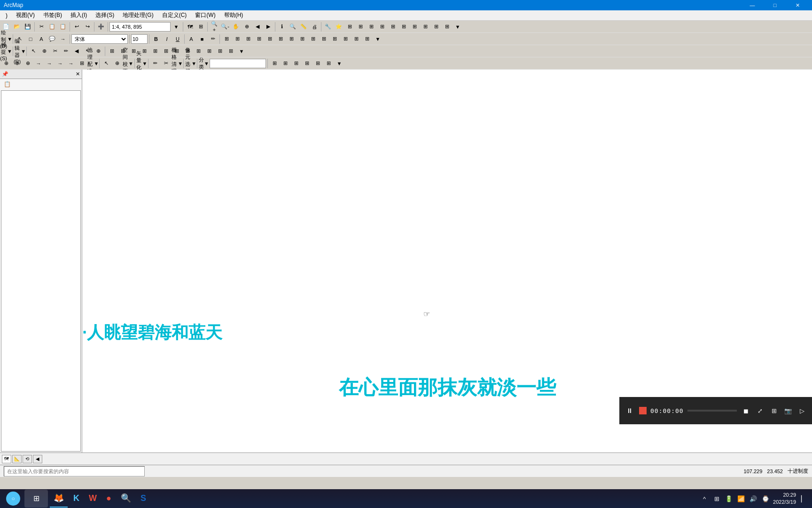 The width and height of the screenshot is (812, 508). What do you see at coordinates (106, 64) in the screenshot?
I see `spatial-tool1: ↖` at bounding box center [106, 64].